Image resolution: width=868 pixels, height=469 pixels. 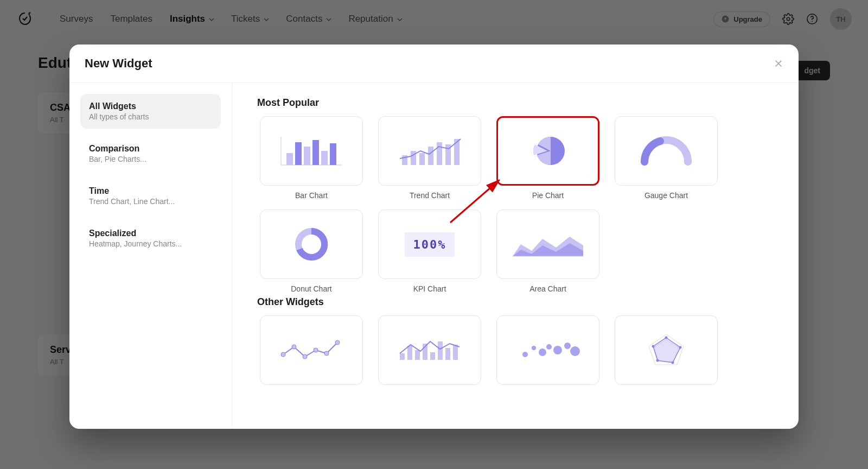 What do you see at coordinates (151, 233) in the screenshot?
I see `category-label: Specialized` at bounding box center [151, 233].